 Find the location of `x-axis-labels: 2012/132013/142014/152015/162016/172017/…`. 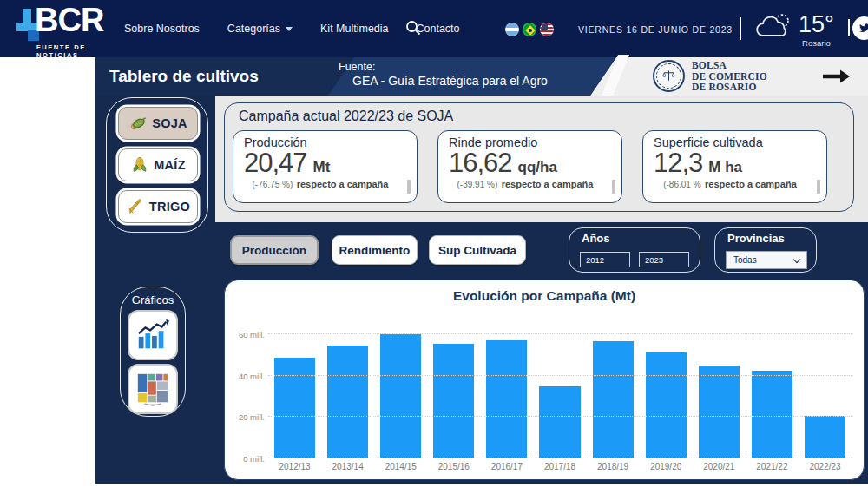

x-axis-labels: 2012/132013/142014/152015/162016/172017/… is located at coordinates (560, 467).